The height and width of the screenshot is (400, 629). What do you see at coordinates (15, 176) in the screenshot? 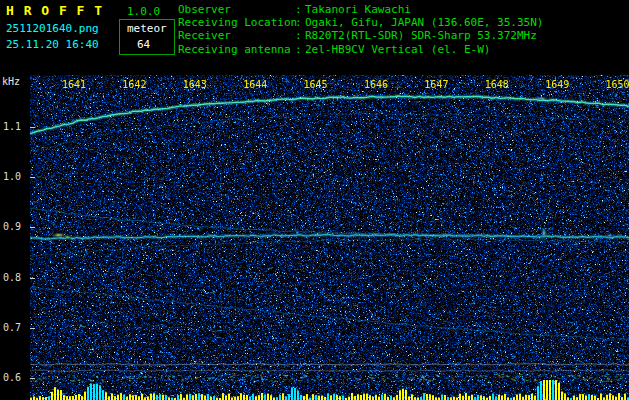
I see `y-tick-label: 1.0` at bounding box center [15, 176].